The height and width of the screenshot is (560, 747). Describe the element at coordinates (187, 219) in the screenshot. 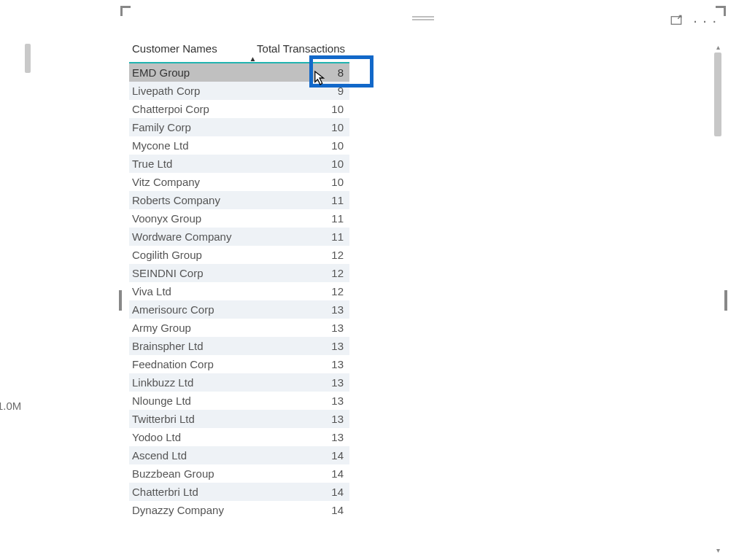

I see `cell-customer-name: Voonyx Group` at that location.